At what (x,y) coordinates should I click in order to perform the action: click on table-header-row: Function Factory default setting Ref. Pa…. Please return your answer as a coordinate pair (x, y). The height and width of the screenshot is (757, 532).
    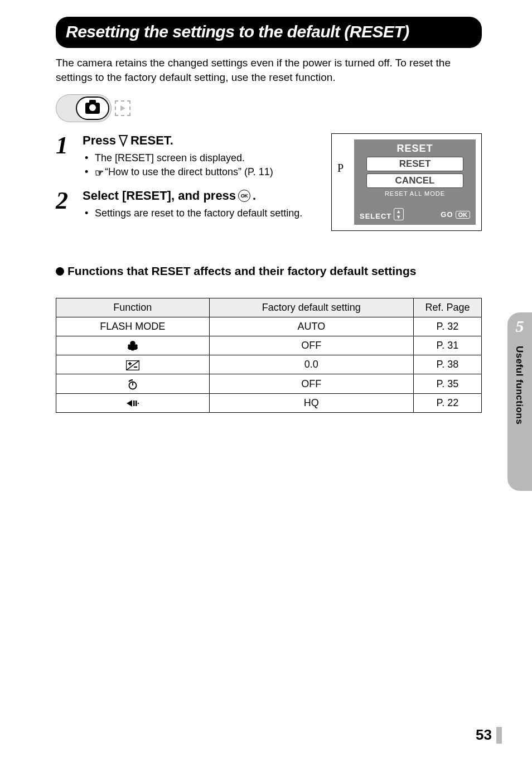
    Looking at the image, I should click on (269, 308).